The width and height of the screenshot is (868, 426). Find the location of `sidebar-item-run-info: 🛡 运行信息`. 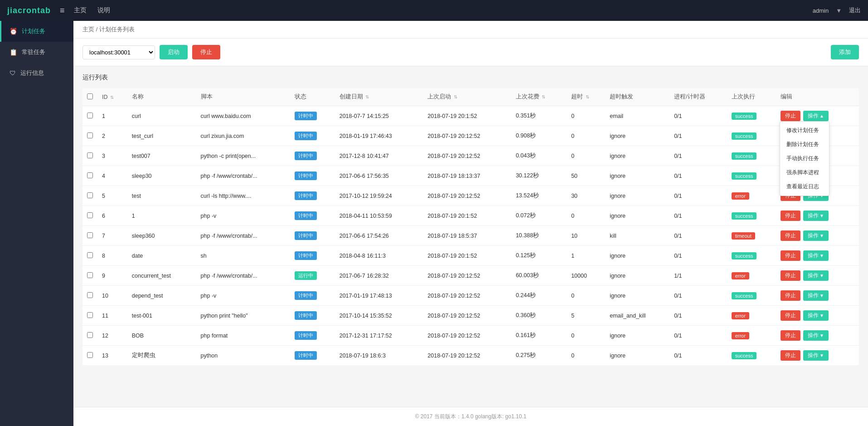

sidebar-item-run-info: 🛡 运行信息 is located at coordinates (37, 73).